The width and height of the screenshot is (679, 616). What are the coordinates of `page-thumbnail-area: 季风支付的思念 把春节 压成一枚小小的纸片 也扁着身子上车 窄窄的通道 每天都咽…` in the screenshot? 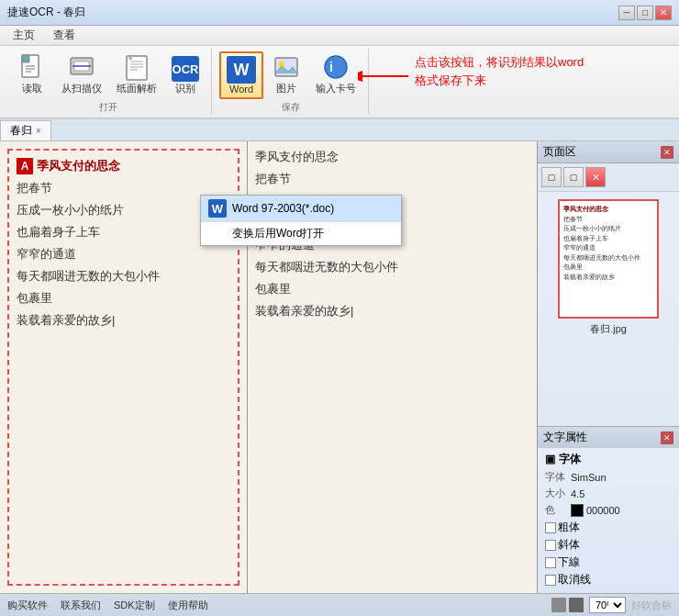 It's located at (608, 308).